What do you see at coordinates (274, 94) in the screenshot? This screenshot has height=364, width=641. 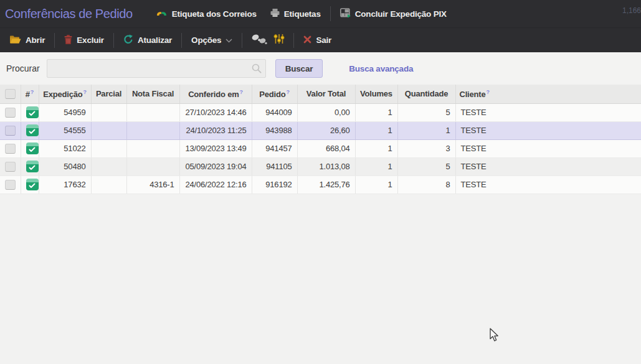 I see `column-header-pedido: Pedido?` at bounding box center [274, 94].